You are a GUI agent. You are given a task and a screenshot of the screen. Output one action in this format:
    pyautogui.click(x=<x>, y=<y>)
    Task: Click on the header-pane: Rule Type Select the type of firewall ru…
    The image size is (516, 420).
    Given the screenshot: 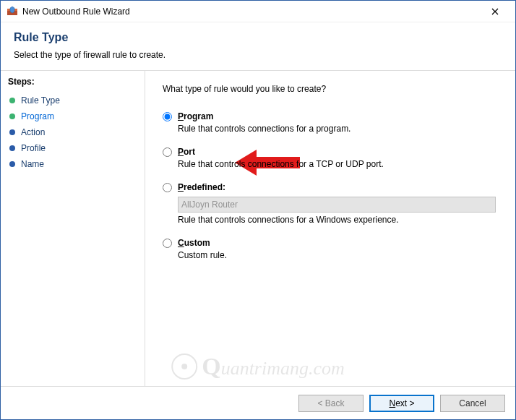 What is the action you would take?
    pyautogui.click(x=258, y=46)
    